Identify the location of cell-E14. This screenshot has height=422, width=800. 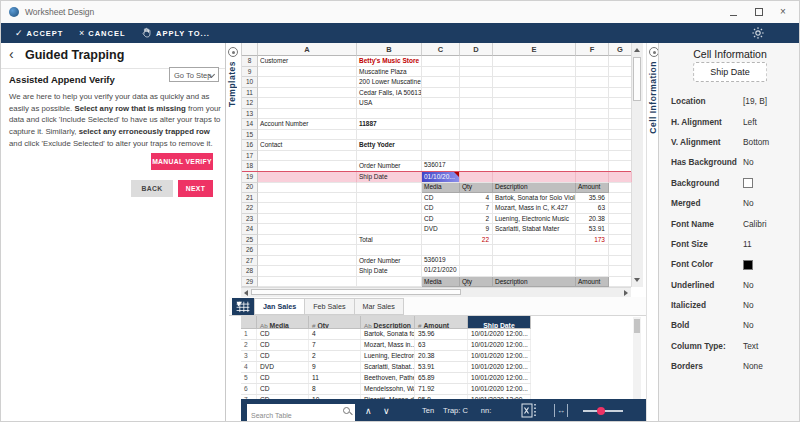
(534, 124).